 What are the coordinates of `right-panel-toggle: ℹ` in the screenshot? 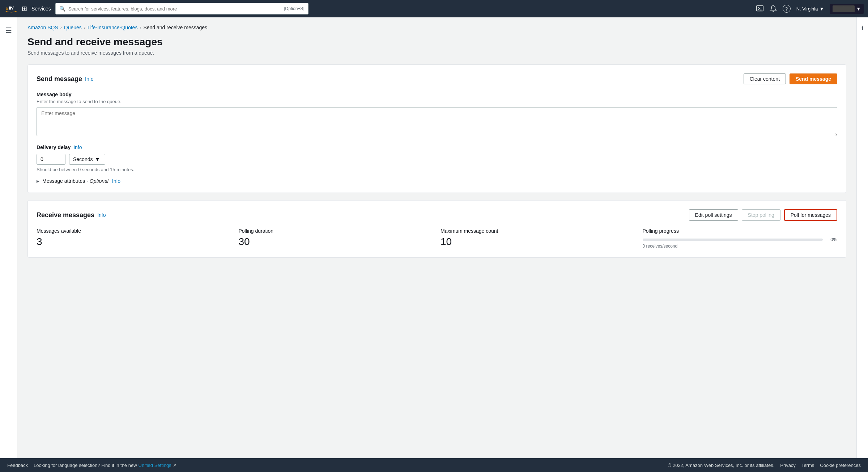 It's located at (862, 238).